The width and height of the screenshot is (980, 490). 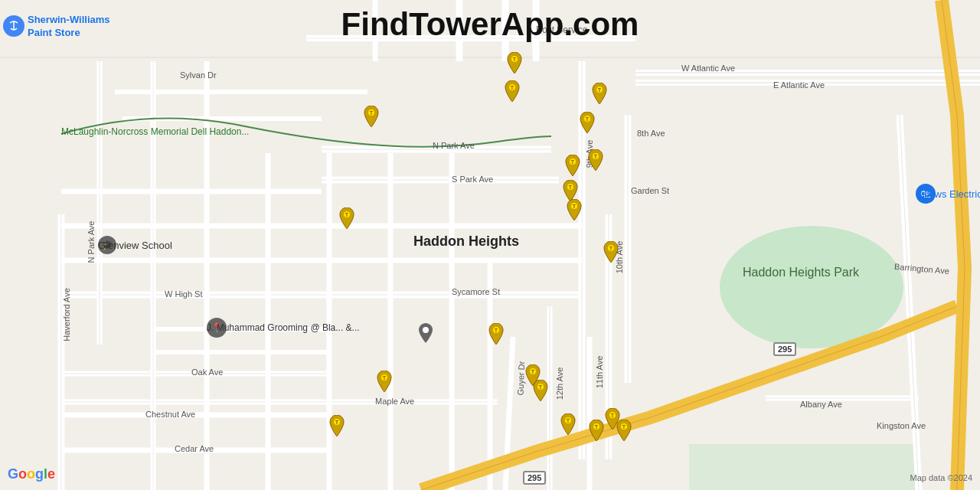 I want to click on highway-295-badge-2: 295, so click(x=534, y=478).